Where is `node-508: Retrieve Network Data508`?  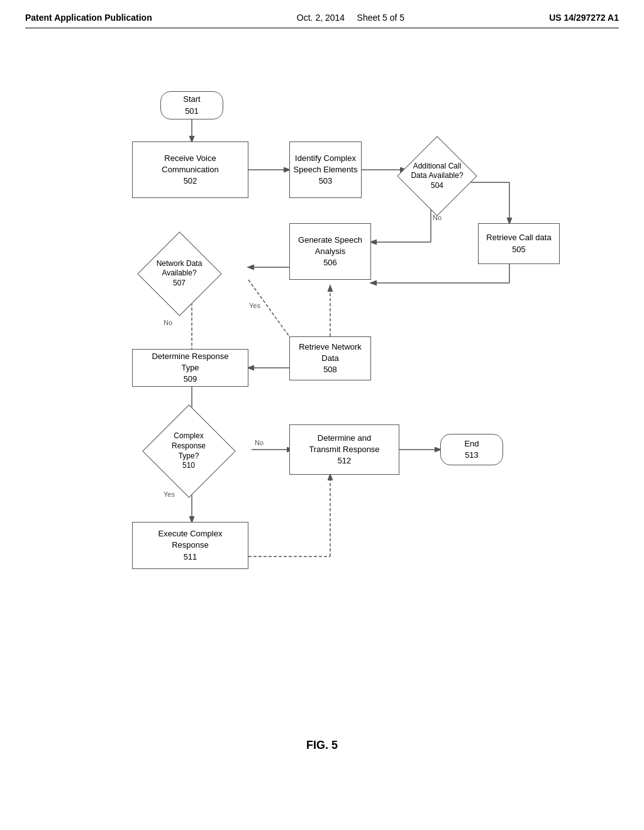
node-508: Retrieve Network Data508 is located at coordinates (330, 358).